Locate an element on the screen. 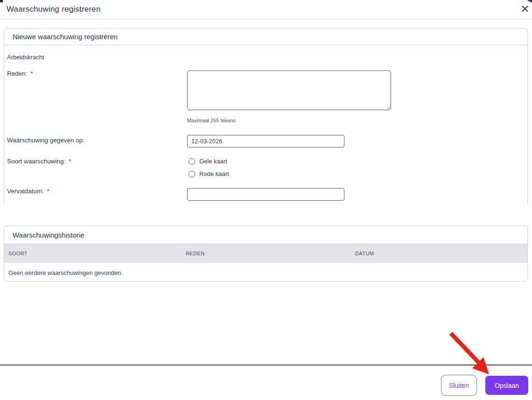  header-divider is located at coordinates (266, 19).